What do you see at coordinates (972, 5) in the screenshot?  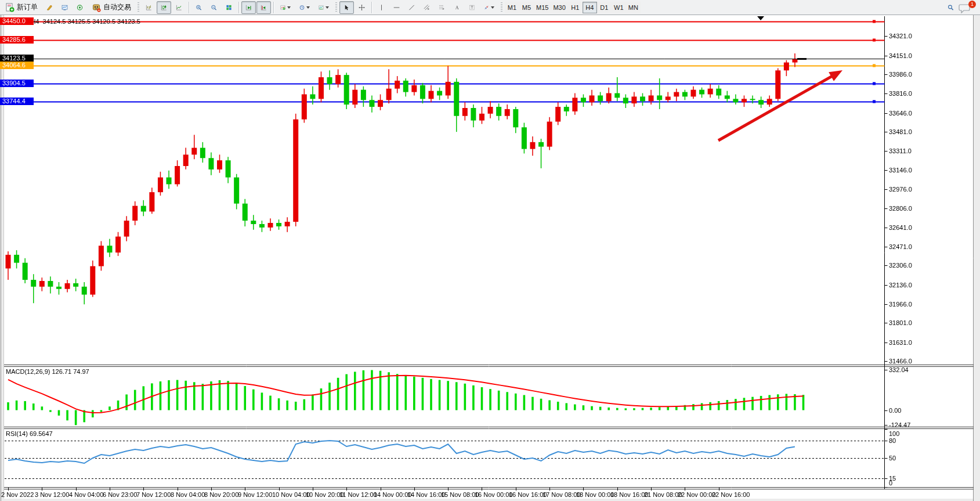 I see `chat-unread-badge: 1` at bounding box center [972, 5].